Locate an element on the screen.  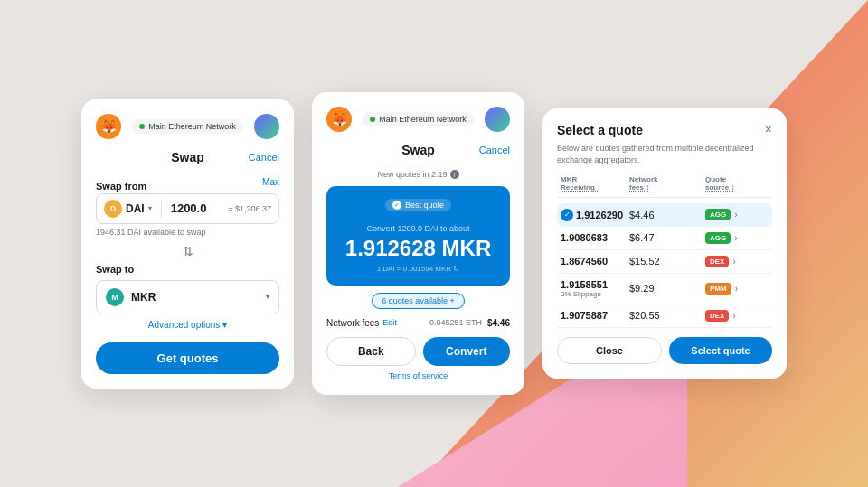
best-quote-badge: ✓ Best quote is located at coordinates (418, 205).